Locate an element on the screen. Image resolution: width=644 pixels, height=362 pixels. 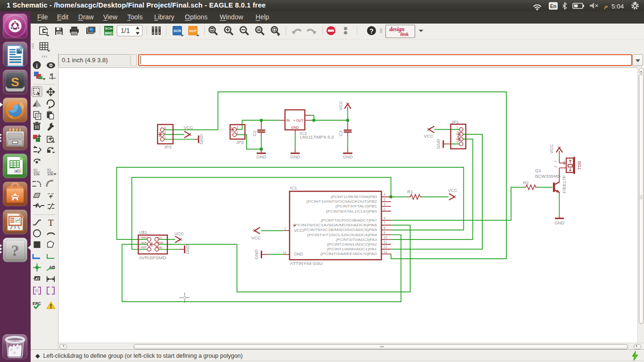
svg-text: (PCINT3/T0/ADC3)PA3 is located at coordinates (356, 239).